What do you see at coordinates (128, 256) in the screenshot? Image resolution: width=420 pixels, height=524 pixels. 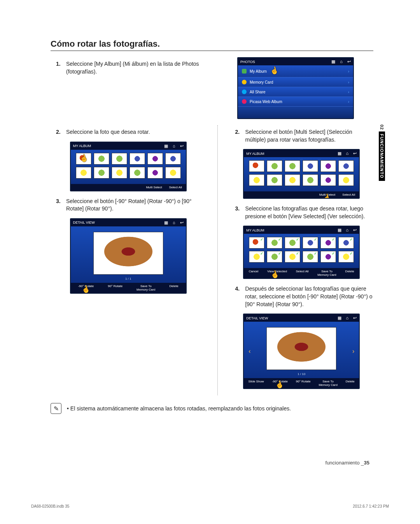 I see `detail-screen-a: DETAIL VIEW ▦⌂↩ 1 / 1 -90° Rotate 90° Ro…` at bounding box center [128, 256].